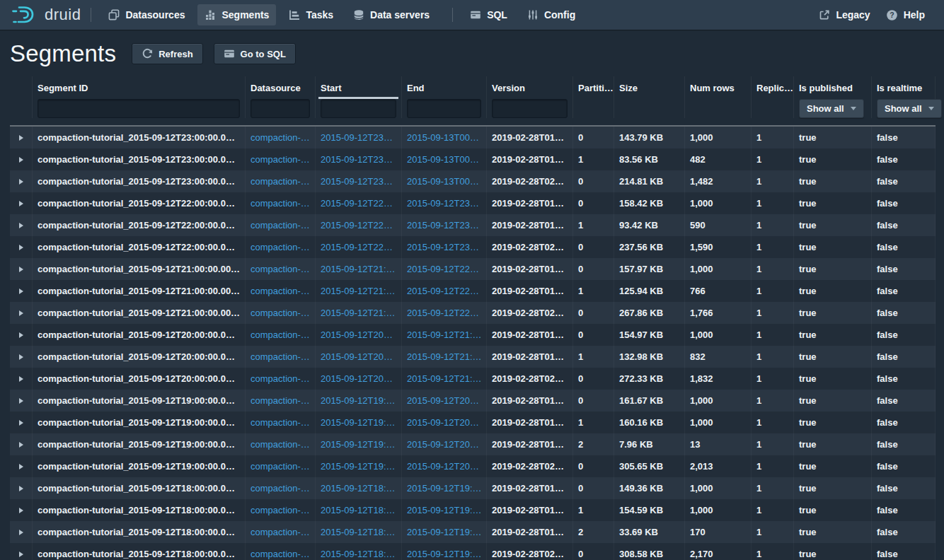 The image size is (944, 560). Describe the element at coordinates (909, 109) in the screenshot. I see `filter-select-is-realtime: Show all` at that location.